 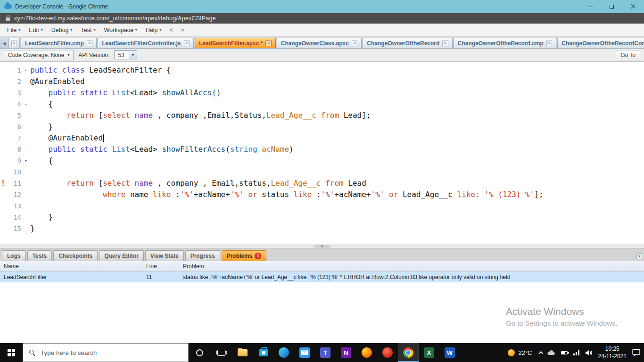 I want to click on minimize-button, so click(x=590, y=7).